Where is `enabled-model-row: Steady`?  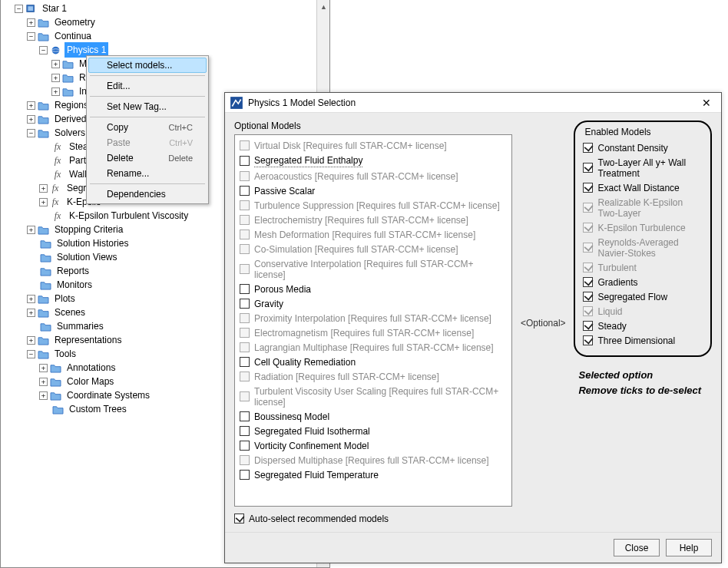 enabled-model-row: Steady is located at coordinates (644, 325).